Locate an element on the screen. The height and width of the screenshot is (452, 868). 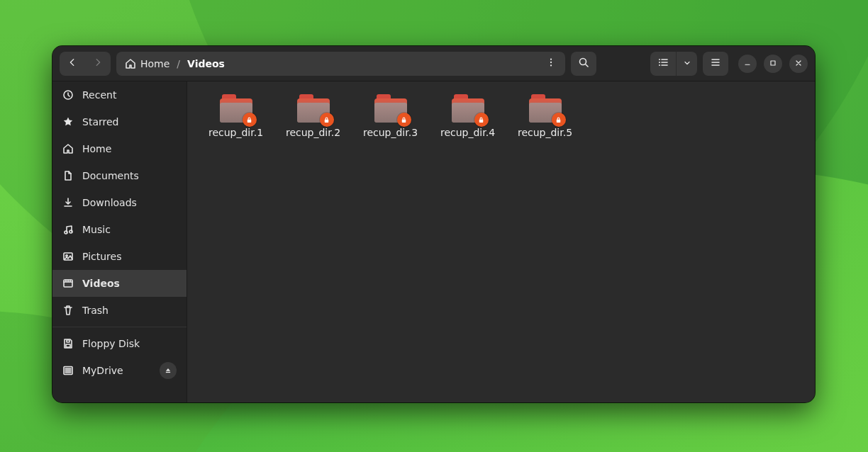
nav-back-forward-group is located at coordinates (85, 64).